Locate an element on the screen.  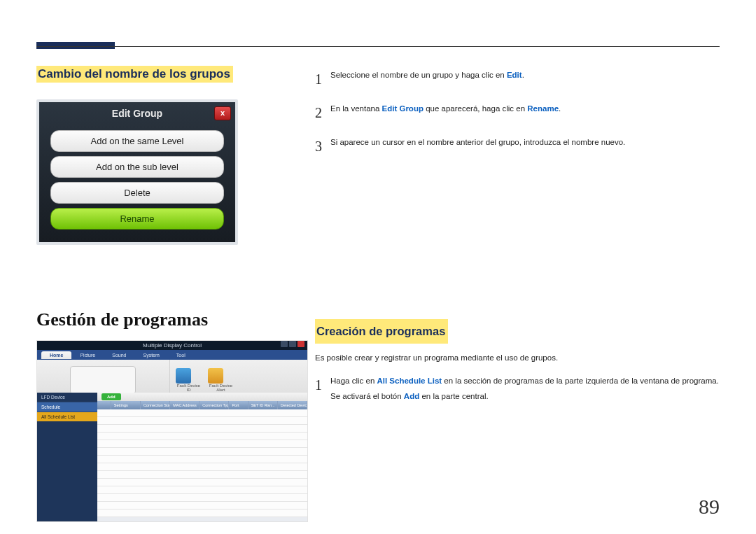
option-add-sub-level: Add on the sub level is located at coordinates (137, 167).